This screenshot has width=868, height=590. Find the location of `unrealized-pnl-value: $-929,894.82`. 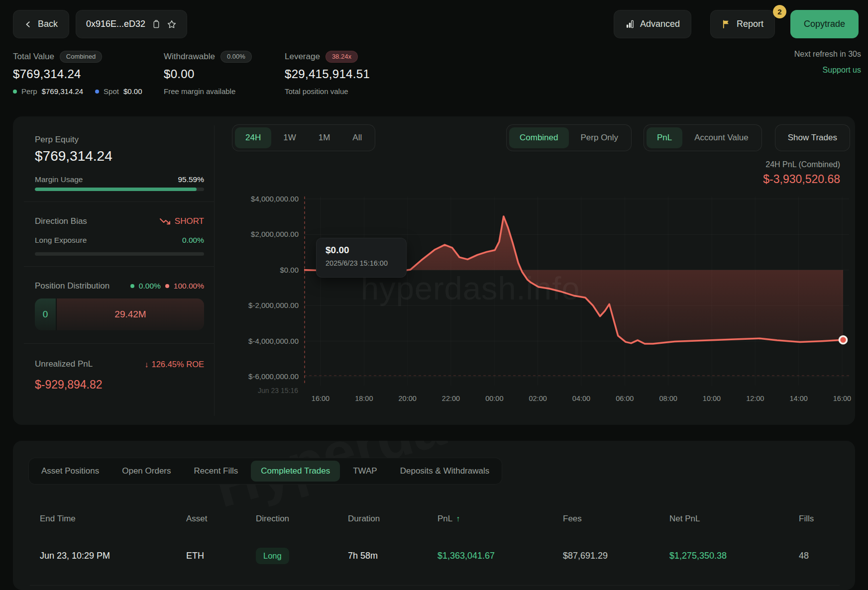

unrealized-pnl-value: $-929,894.82 is located at coordinates (119, 385).